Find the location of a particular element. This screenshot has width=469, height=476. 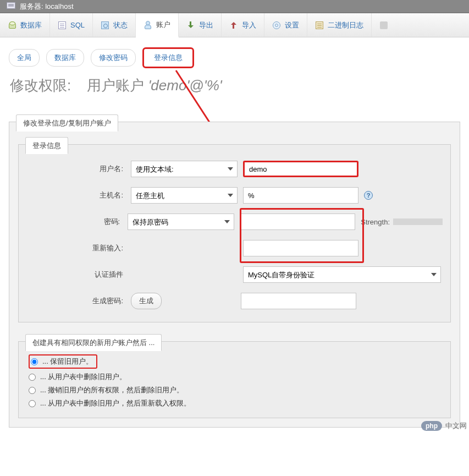

titlebar-label: 服务器: localhost is located at coordinates (47, 7).